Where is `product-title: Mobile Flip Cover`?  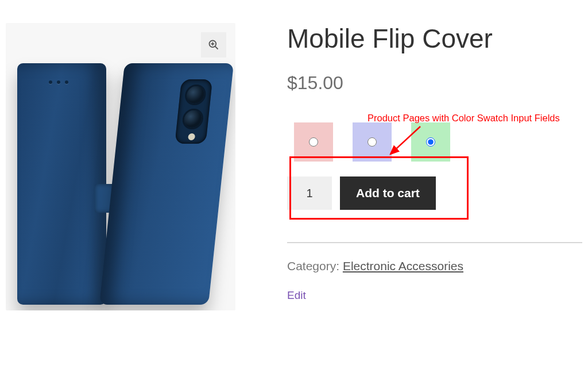 product-title: Mobile Flip Cover is located at coordinates (435, 39).